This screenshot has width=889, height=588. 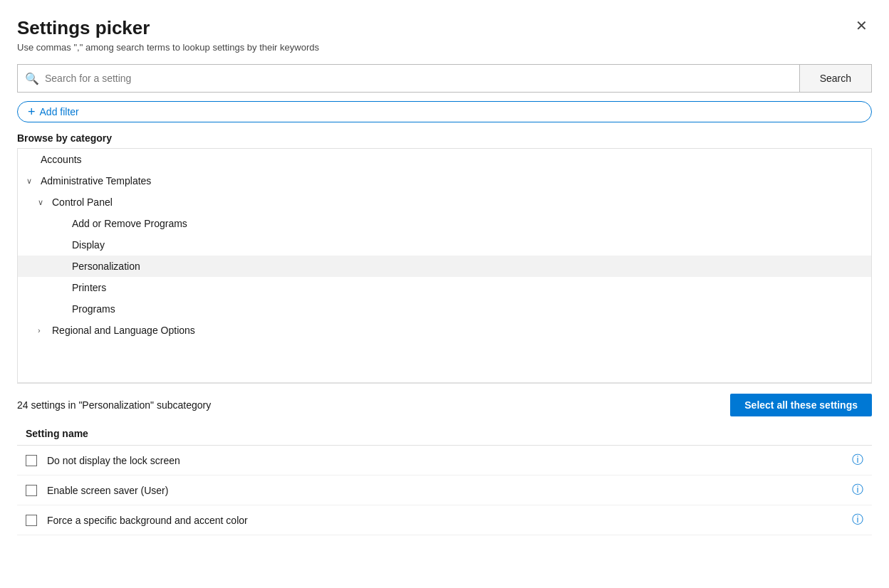 I want to click on browse-label: Browse by category, so click(x=444, y=138).